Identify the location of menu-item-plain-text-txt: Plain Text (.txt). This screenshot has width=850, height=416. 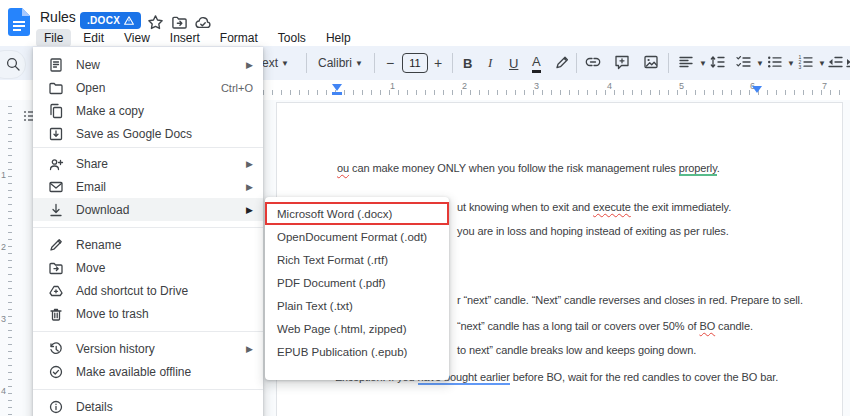
(357, 306).